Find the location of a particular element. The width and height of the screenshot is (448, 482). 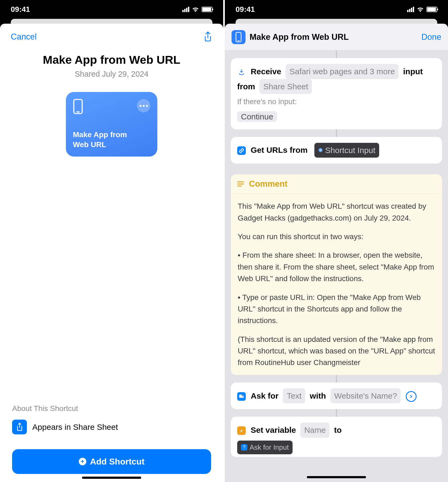

input-source-pill: Share Sheet is located at coordinates (286, 87).